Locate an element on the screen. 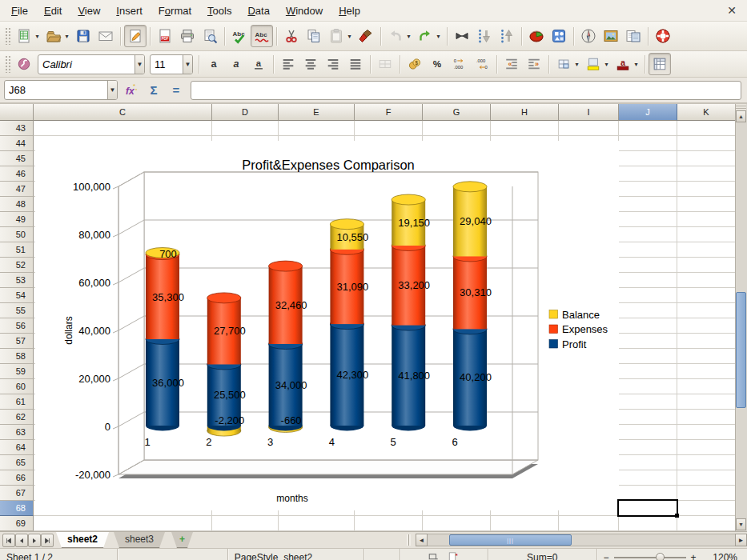 This screenshot has height=560, width=747. row-header-49: 49 is located at coordinates (17, 219).